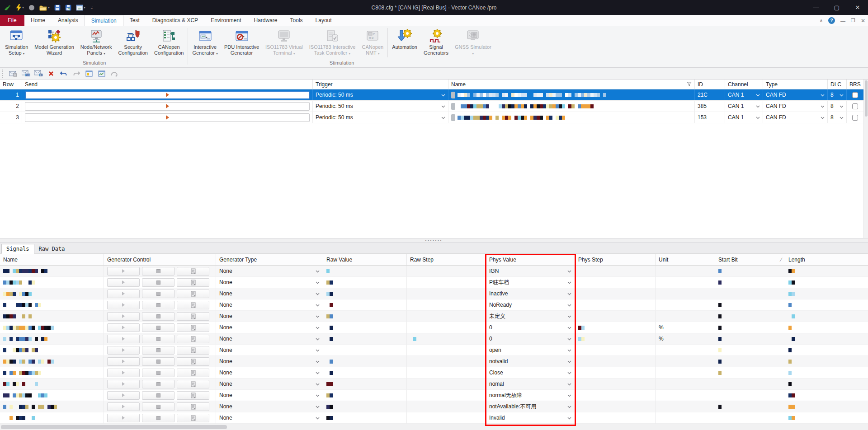  What do you see at coordinates (843, 21) in the screenshot?
I see `window-minimize-icon: —` at bounding box center [843, 21].